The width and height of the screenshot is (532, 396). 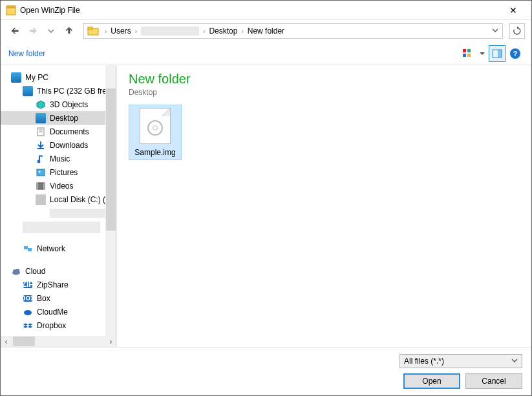 I want to click on file-label: Sample.img, so click(x=155, y=152).